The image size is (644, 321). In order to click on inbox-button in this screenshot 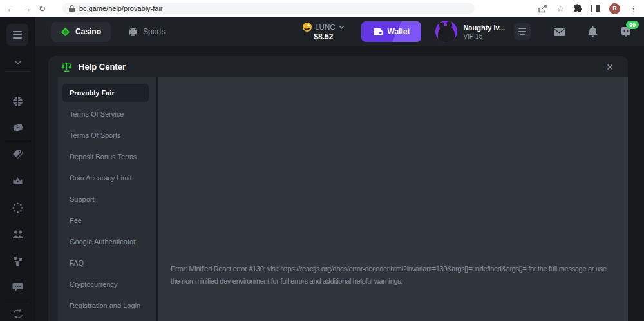, I will do `click(559, 32)`.